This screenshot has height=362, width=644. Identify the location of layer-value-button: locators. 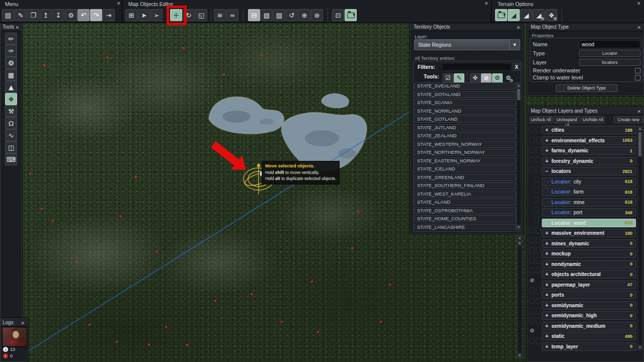
(610, 62).